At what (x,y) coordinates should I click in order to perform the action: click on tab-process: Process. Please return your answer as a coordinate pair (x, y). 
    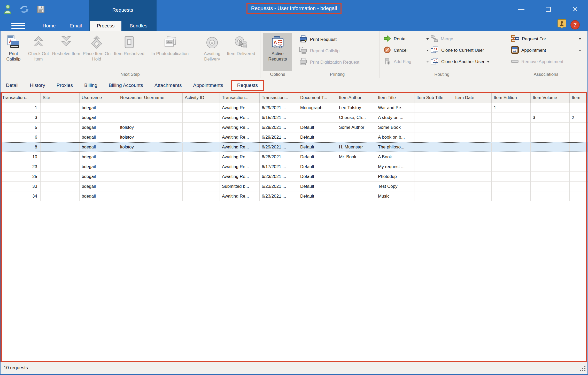
    Looking at the image, I should click on (106, 26).